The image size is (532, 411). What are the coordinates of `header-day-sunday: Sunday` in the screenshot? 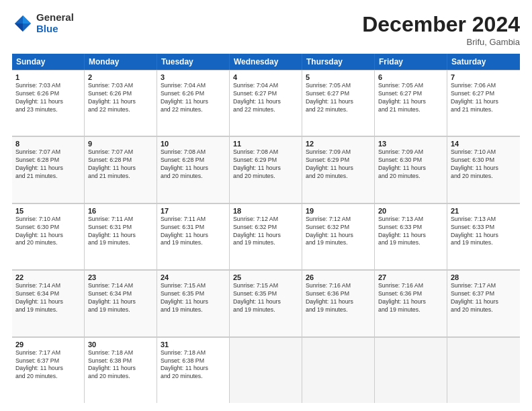 It's located at (48, 62).